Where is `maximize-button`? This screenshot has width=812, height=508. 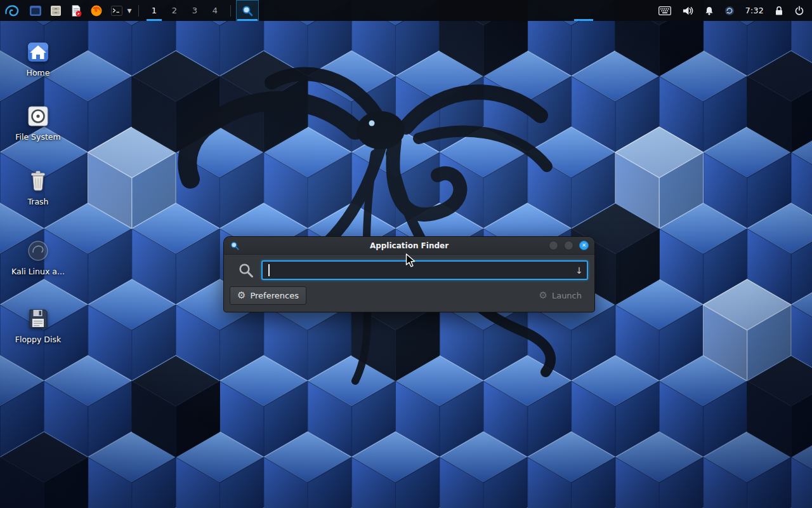
maximize-button is located at coordinates (568, 245).